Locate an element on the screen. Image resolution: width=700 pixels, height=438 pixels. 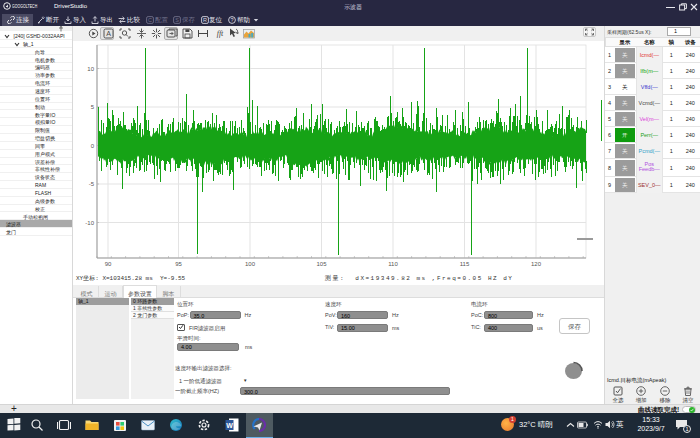
svg-text: A is located at coordinates (108, 34).